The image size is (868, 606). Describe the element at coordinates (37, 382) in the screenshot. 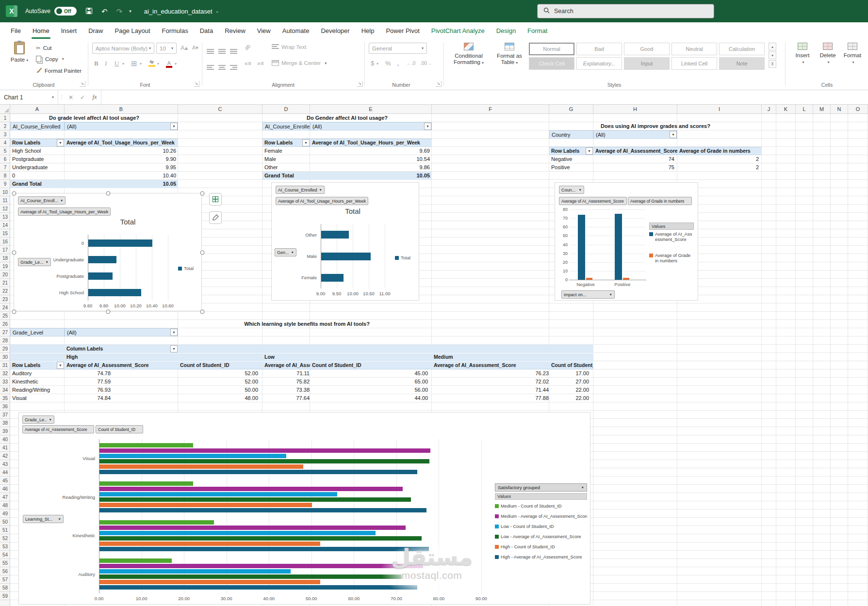

I see `pivot-learning-row-label: Kinesthetic` at that location.